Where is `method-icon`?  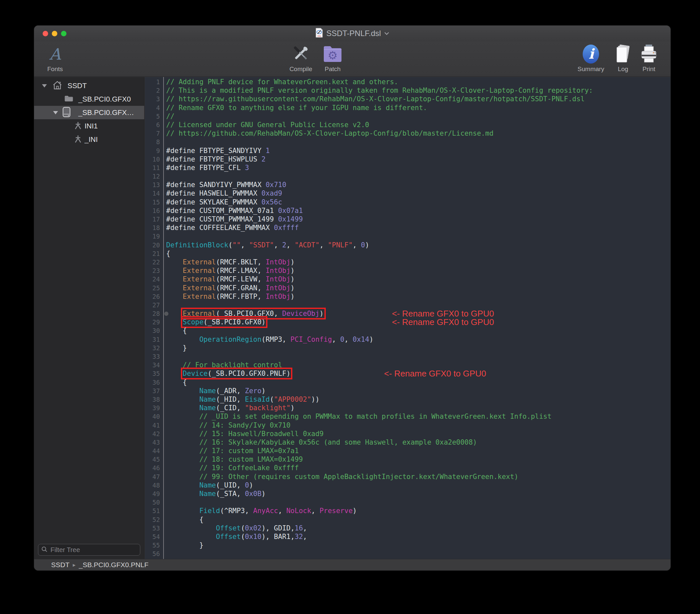
method-icon is located at coordinates (78, 140).